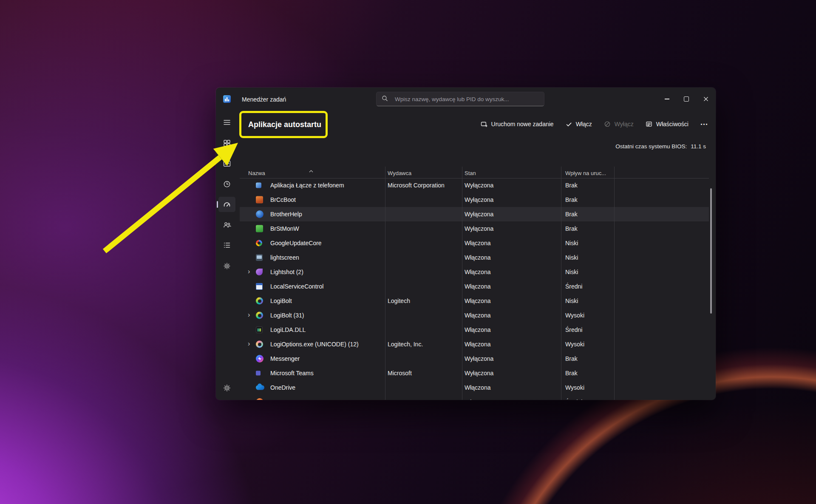  What do you see at coordinates (474, 200) in the screenshot?
I see `startup-app-row: BrCcBoot Wyłączona Brak` at bounding box center [474, 200].